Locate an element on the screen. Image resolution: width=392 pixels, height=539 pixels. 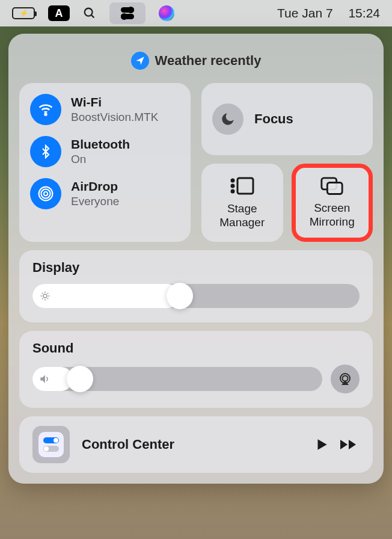
stage-manager-button: Stage Manager is located at coordinates (242, 203).